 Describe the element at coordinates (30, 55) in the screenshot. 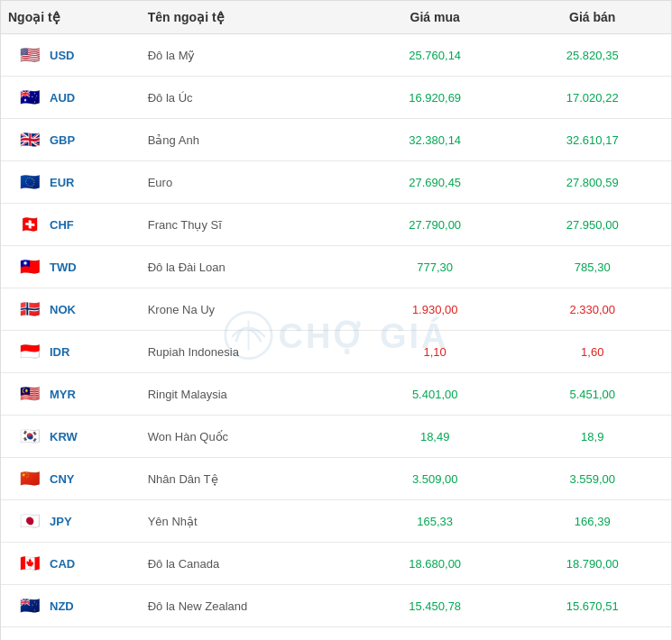

I see `flag-USD: 🇺🇸` at that location.